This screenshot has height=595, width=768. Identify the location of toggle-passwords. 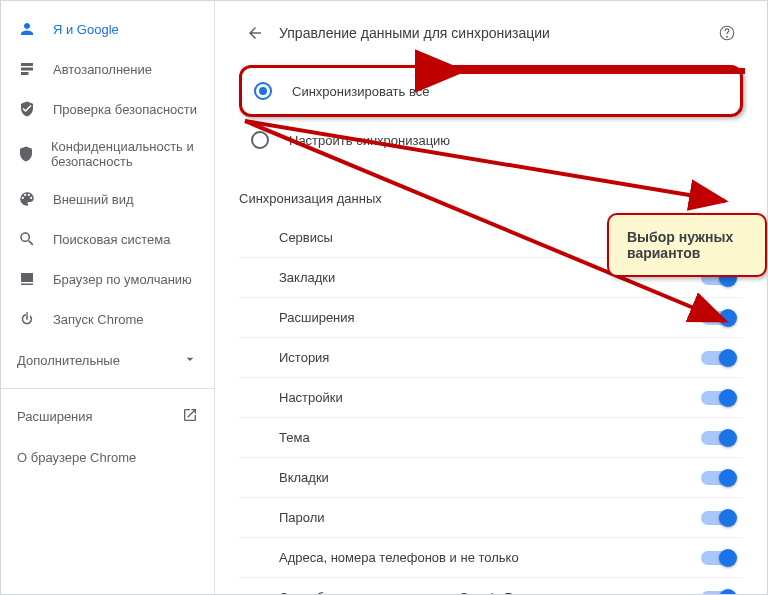
(718, 518).